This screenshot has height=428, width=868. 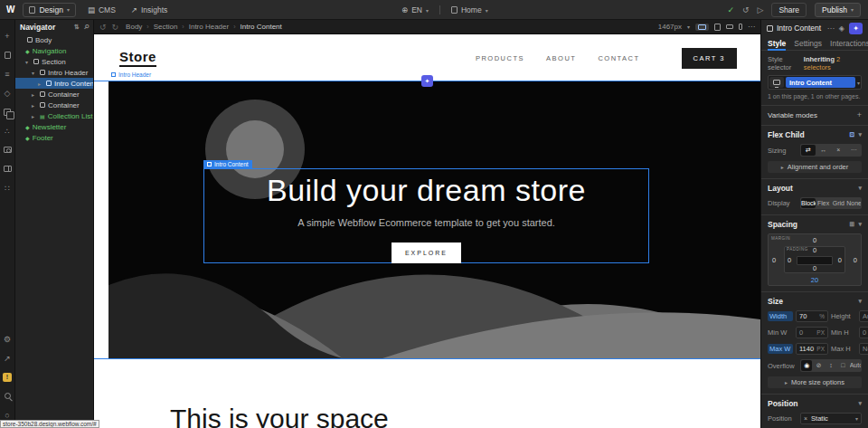 What do you see at coordinates (831, 29) in the screenshot?
I see `more-options-icon: ⋯` at bounding box center [831, 29].